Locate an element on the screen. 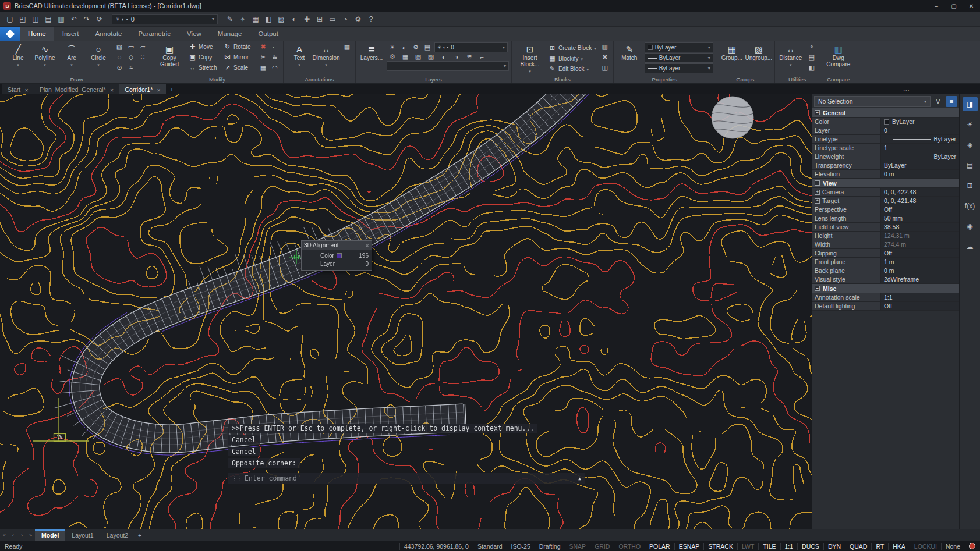 This screenshot has width=980, height=551. select-similar-icon: ≡ is located at coordinates (951, 101).